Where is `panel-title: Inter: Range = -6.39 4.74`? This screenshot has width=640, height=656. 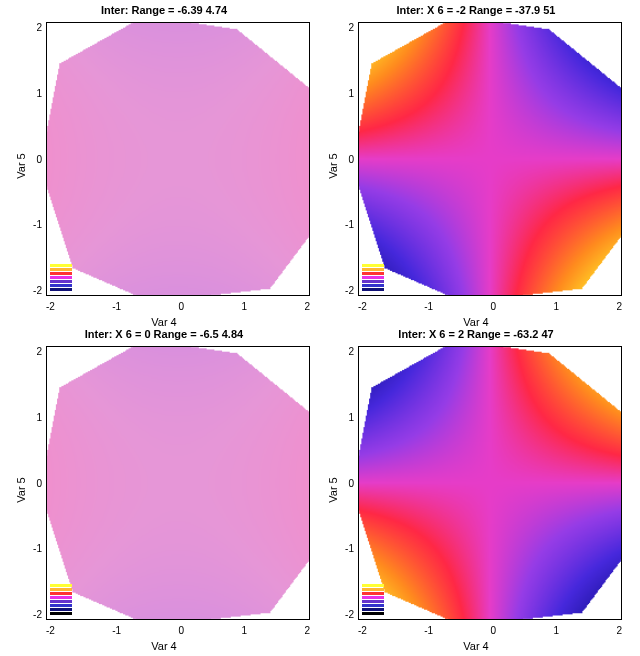 panel-title: Inter: Range = -6.39 4.74 is located at coordinates (164, 10).